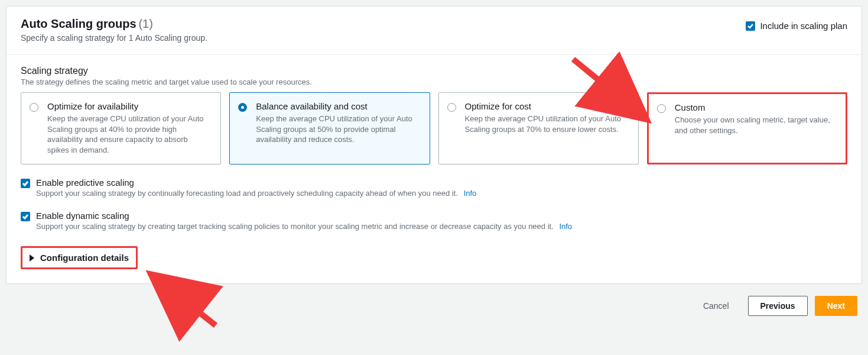  Describe the element at coordinates (547, 106) in the screenshot. I see `card-title: Optimize for cost` at that location.